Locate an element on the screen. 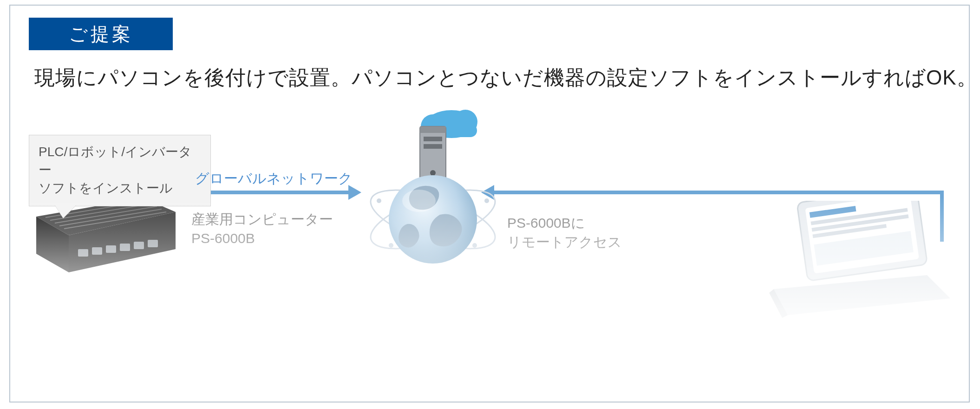 The height and width of the screenshot is (409, 980). global-network-label: グローバルネットワーク is located at coordinates (274, 178).